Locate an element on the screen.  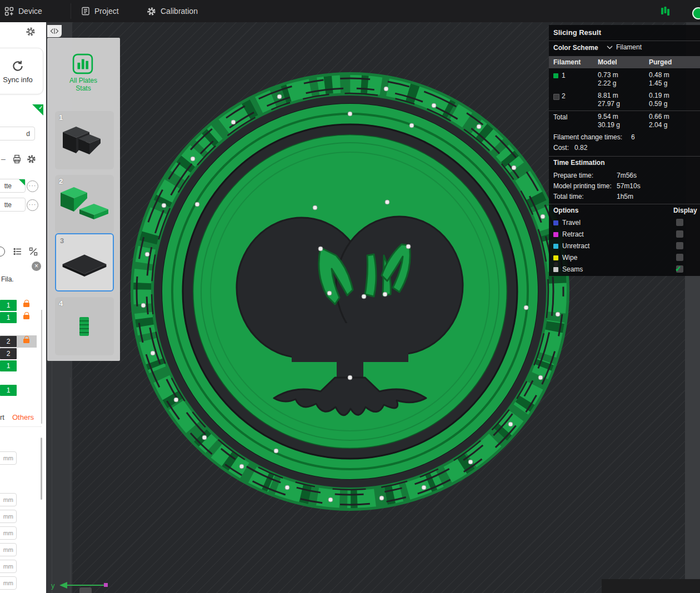
seams-label: Seams is located at coordinates (572, 269).